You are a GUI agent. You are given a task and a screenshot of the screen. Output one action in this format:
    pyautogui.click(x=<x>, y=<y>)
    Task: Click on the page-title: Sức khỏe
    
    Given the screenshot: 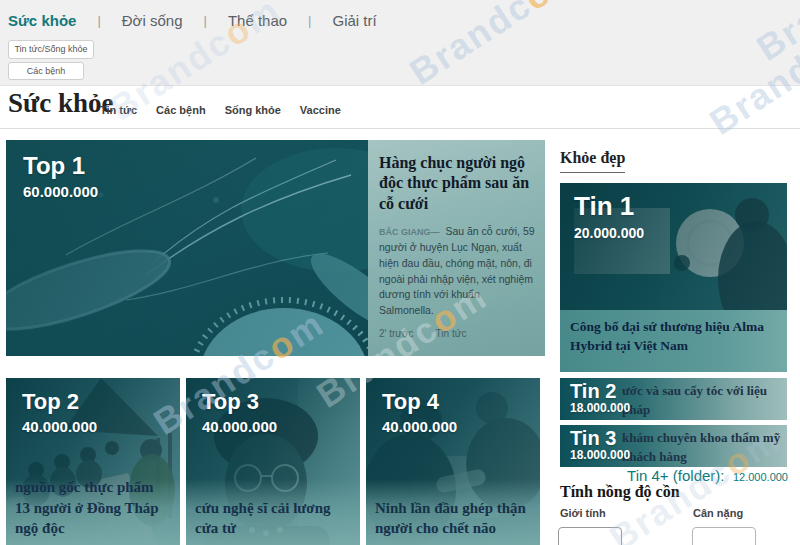 What is the action you would take?
    pyautogui.click(x=60, y=104)
    